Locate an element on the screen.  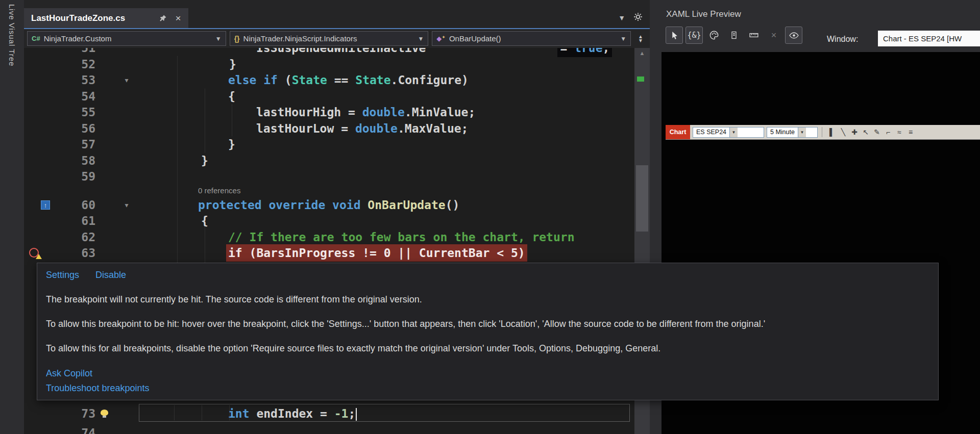
type-dropdown-value: NinjaTrader.NinjaScript.Indicators is located at coordinates (300, 39).